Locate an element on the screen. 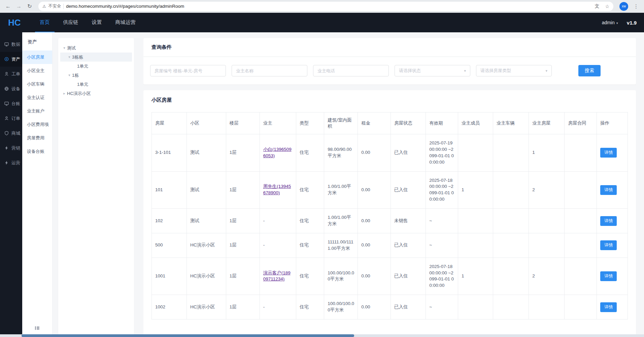  column-header: 房屋 is located at coordinates (169, 123).